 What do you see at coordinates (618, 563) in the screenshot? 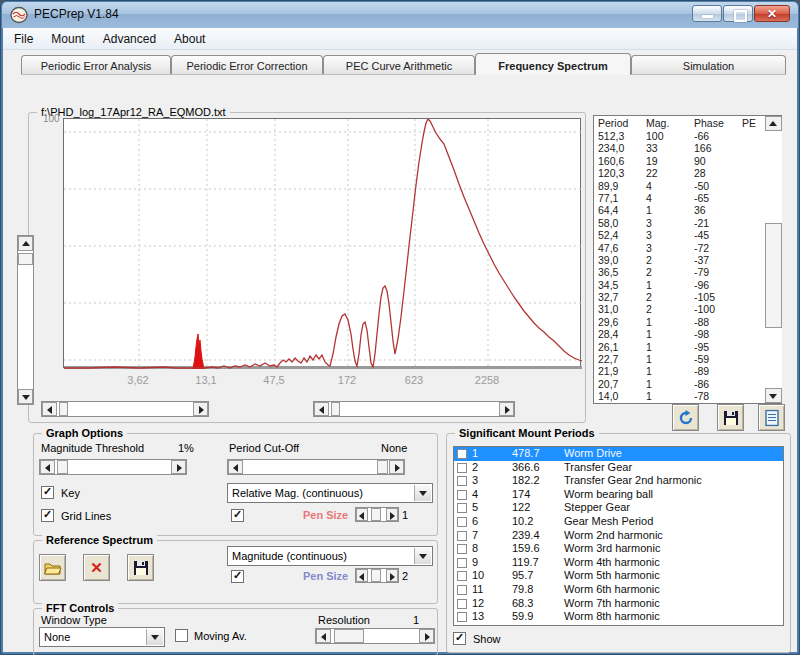
I see `mount-period-row: 9119.7Worm 4th harmonic` at bounding box center [618, 563].